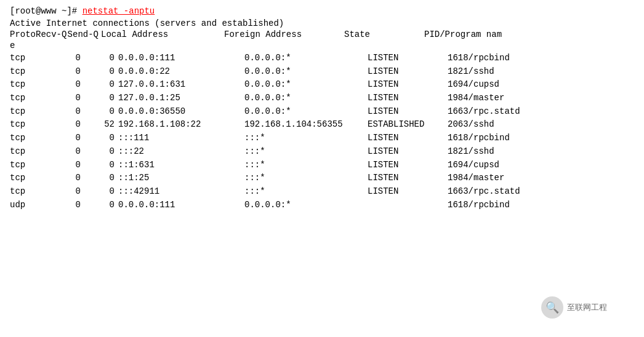 Image resolution: width=644 pixels, height=337 pixels. I want to click on header-wrap: e, so click(322, 46).